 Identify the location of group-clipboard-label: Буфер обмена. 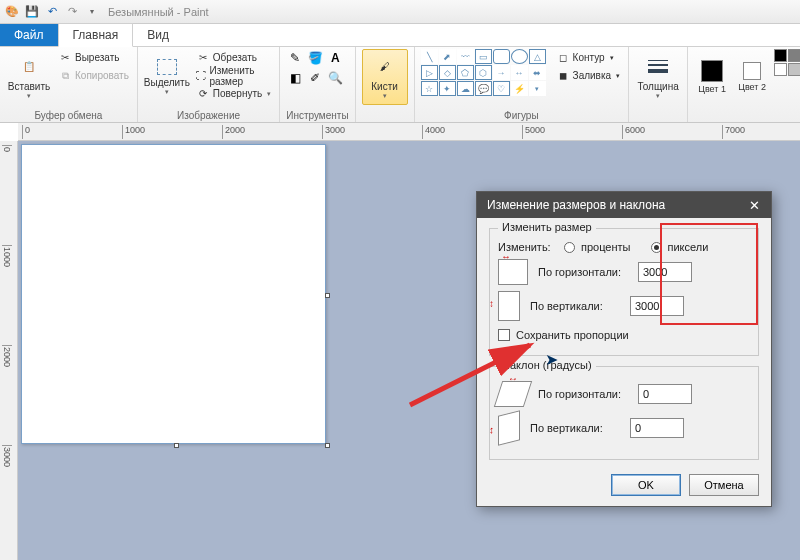
(68, 115).